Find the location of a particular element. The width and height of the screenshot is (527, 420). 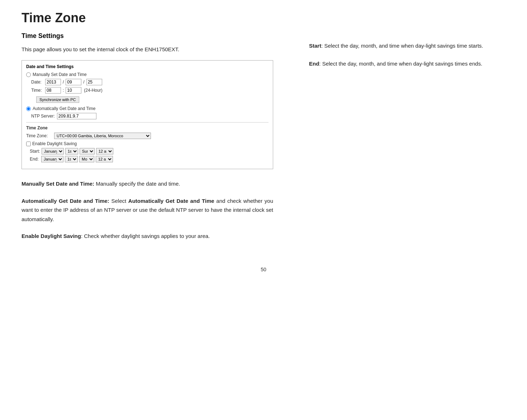

dst-checkbox-row: Enable Daylight Saving is located at coordinates (147, 144).